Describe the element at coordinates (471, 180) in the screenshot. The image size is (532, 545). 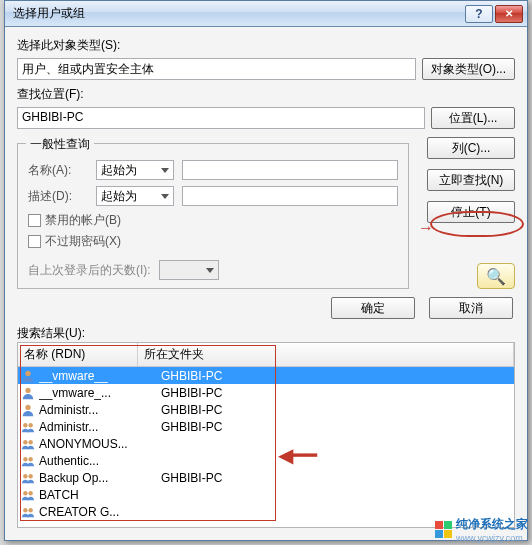
I see `find-now-button: 立即查找(N)` at that location.